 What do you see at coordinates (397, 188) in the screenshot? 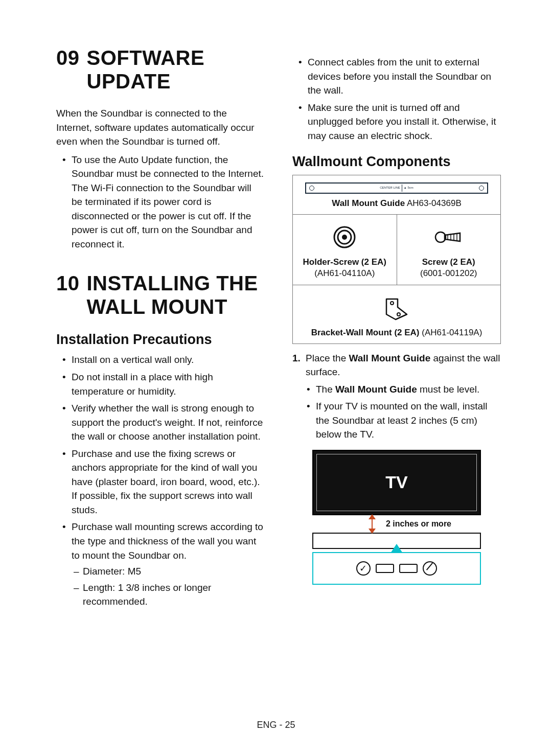
I see `wall-mount-guide-icon: CENTER LINE▲ 5cm` at bounding box center [397, 188].